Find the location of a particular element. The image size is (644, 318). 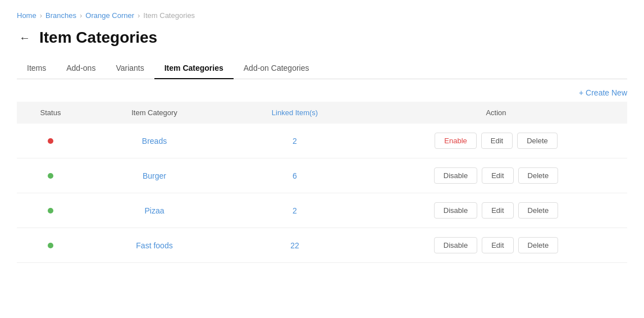

category-cell: Burger is located at coordinates (154, 176).